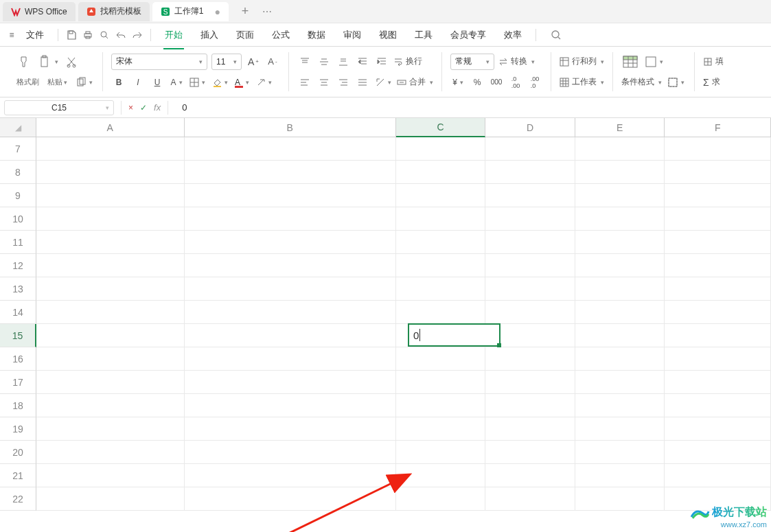 This screenshot has width=771, height=532. Describe the element at coordinates (18, 266) in the screenshot. I see `row-header-12: 12` at that location.